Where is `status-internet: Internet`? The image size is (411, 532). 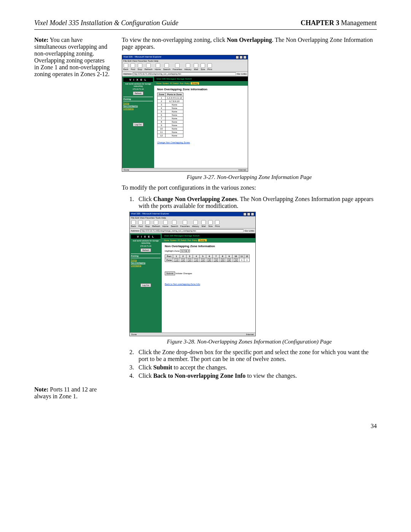 status-internet: Internet is located at coordinates (242, 170).